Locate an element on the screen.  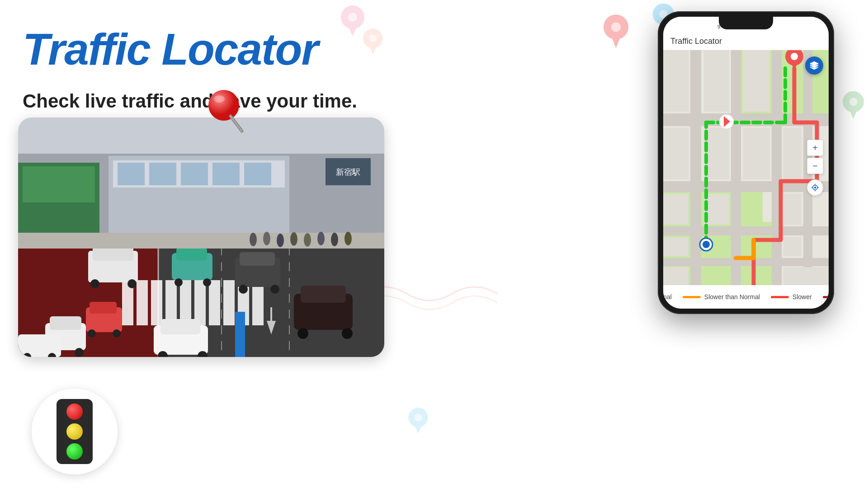
traffic-light-red is located at coordinates (75, 412).